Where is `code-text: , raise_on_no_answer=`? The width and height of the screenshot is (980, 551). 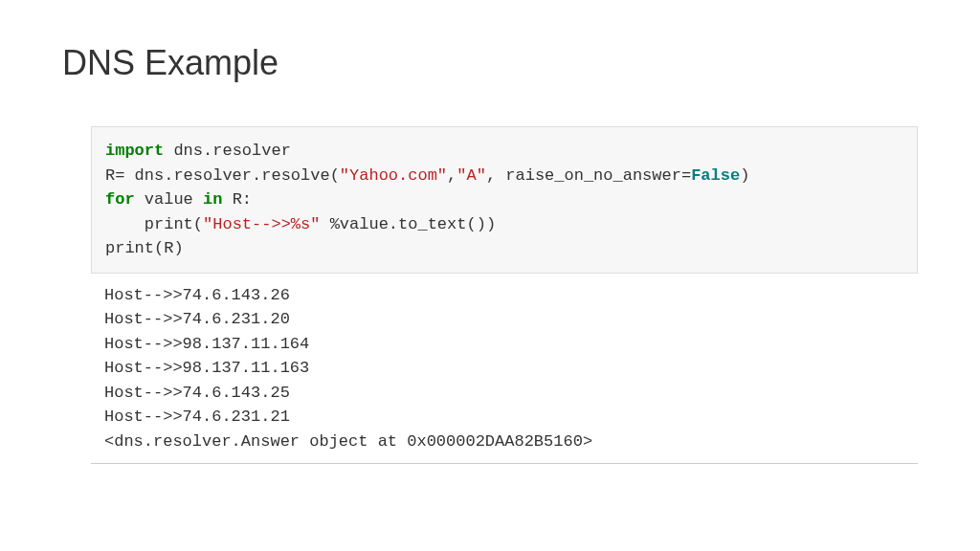 code-text: , raise_on_no_answer= is located at coordinates (589, 176).